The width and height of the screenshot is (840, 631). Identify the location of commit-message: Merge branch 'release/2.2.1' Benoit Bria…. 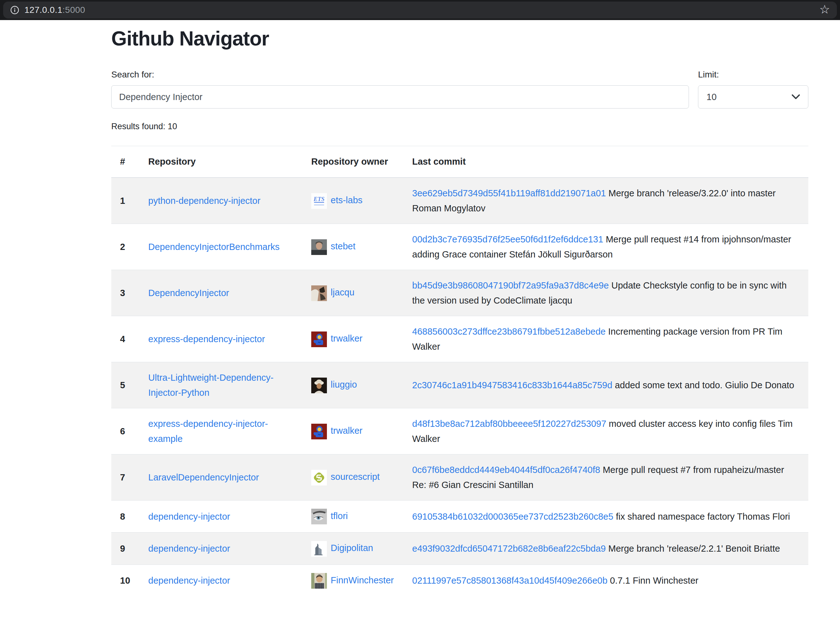
(693, 549).